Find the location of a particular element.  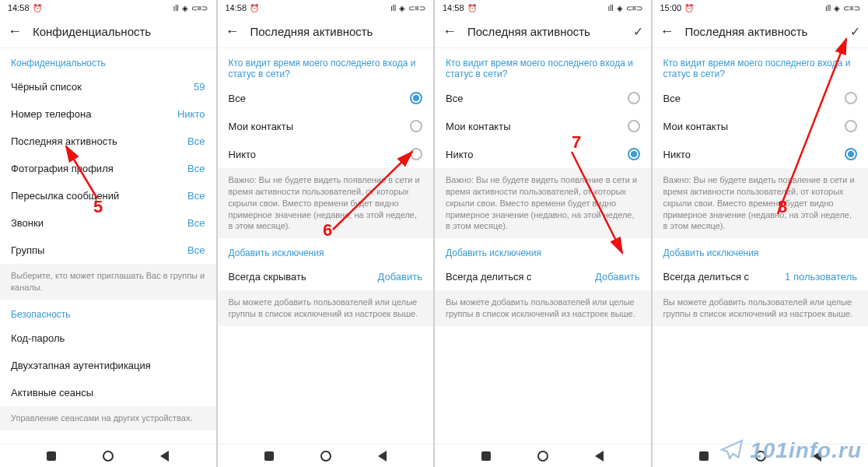

section-security: Безопасность is located at coordinates (108, 312).